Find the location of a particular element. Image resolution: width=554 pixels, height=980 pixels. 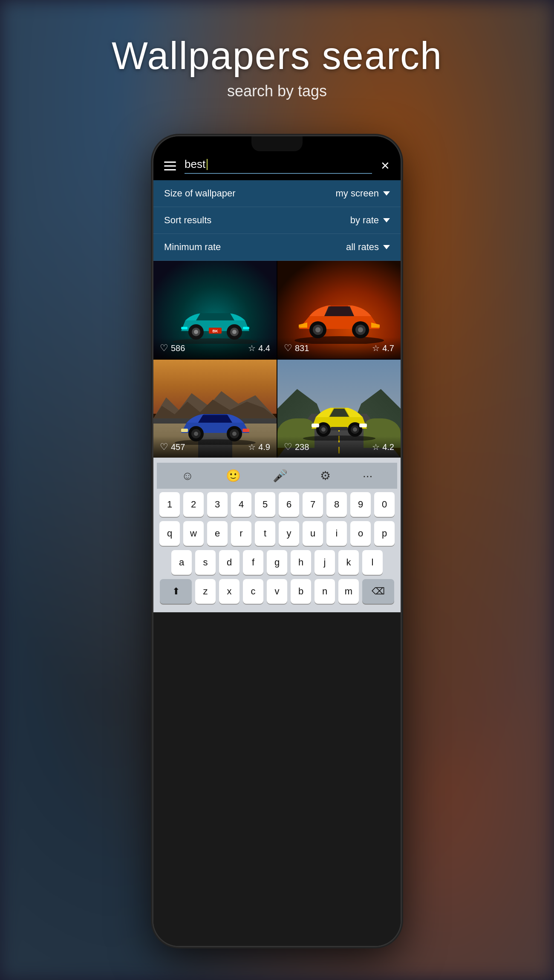

rating-value-4: 4.2 is located at coordinates (388, 447).